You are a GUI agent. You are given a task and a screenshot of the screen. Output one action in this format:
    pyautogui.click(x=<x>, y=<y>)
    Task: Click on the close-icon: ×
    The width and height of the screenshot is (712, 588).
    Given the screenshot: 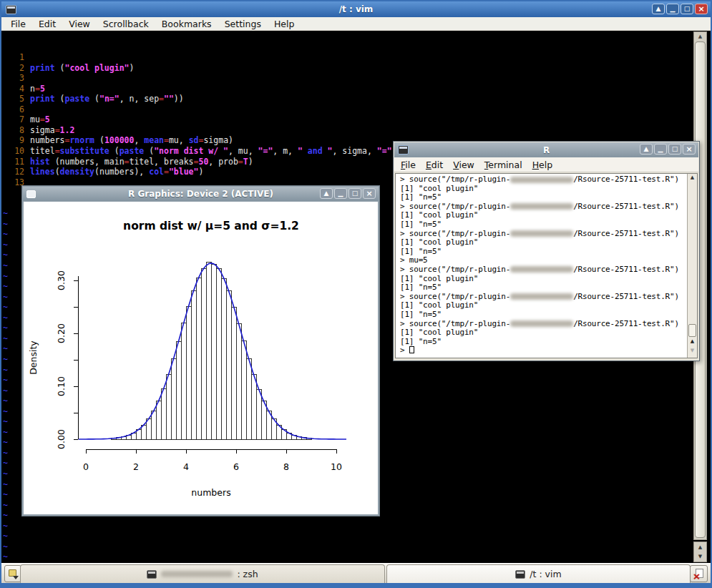 What is the action you would take?
    pyautogui.click(x=697, y=577)
    